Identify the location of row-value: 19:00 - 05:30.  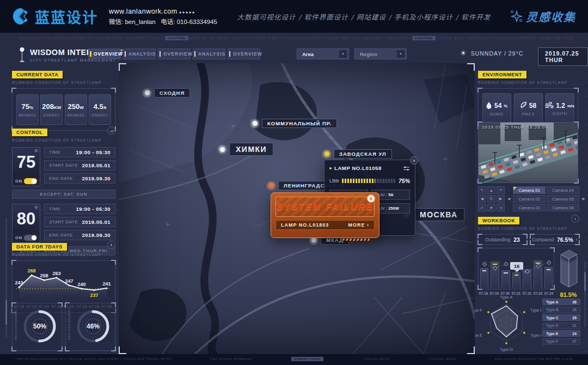
(93, 153).